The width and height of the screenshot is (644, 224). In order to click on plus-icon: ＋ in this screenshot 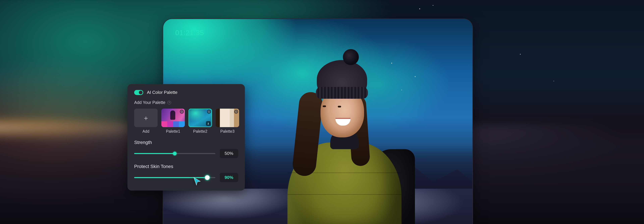, I will do `click(146, 118)`.